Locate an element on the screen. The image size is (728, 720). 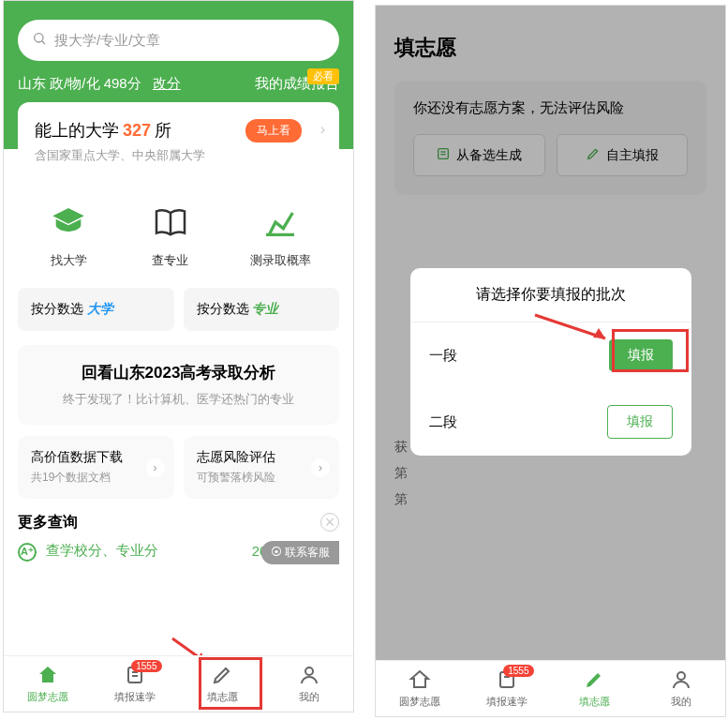
select-university-by-score: 按分数选 大学 is located at coordinates (96, 309).